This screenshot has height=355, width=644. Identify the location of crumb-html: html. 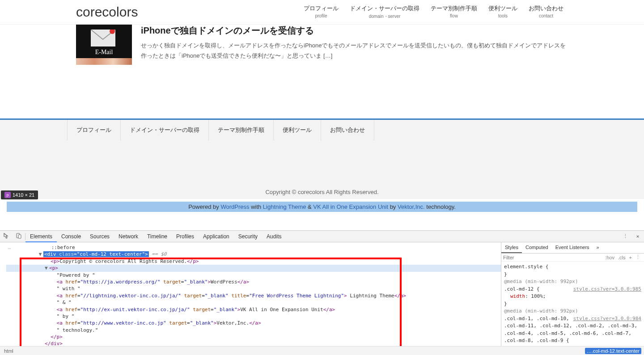
(9, 351).